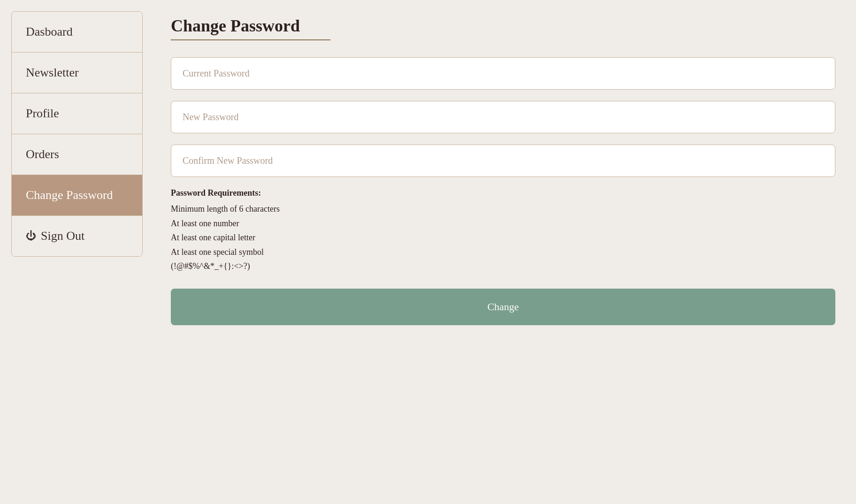  Describe the element at coordinates (503, 307) in the screenshot. I see `change-password-button: Change` at that location.